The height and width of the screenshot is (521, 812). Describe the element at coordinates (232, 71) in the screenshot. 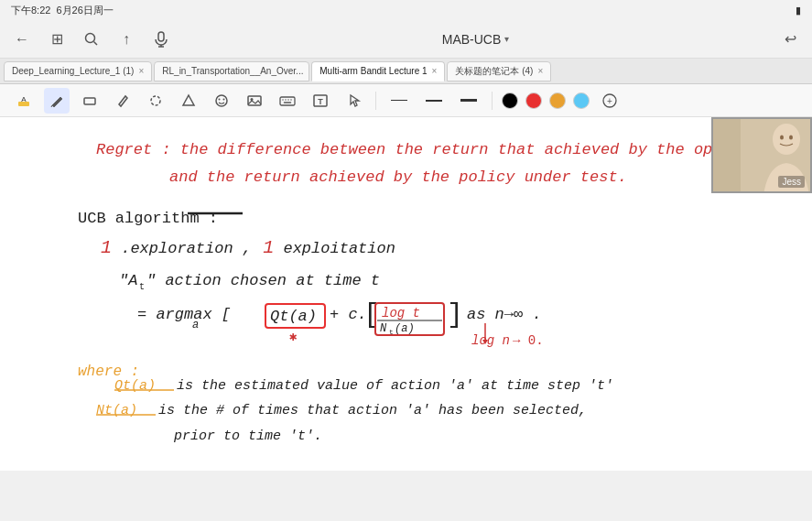

I see `tab-rl-transportation: RL_in_Transportation__An_Over... ×` at that location.